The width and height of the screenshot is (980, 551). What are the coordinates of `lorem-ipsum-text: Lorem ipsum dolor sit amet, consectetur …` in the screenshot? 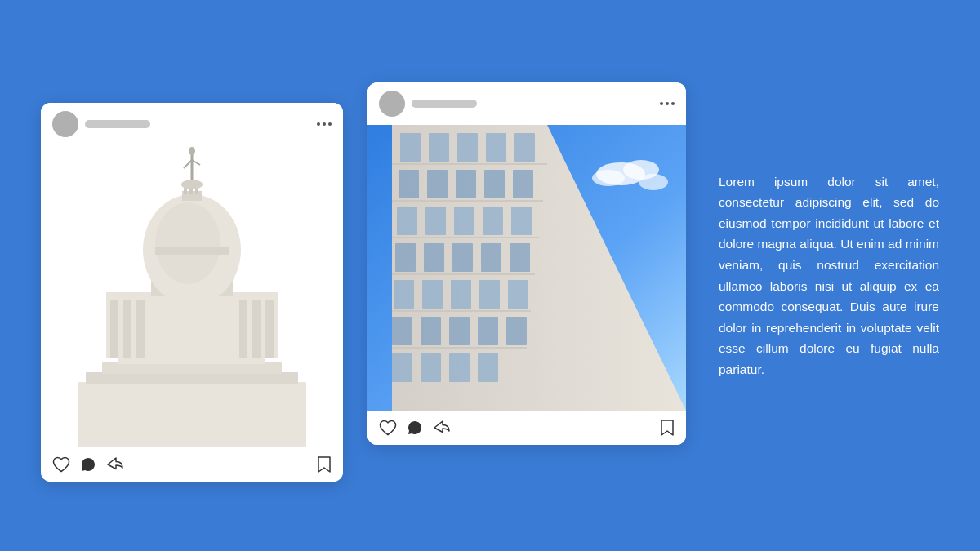 It's located at (829, 276).